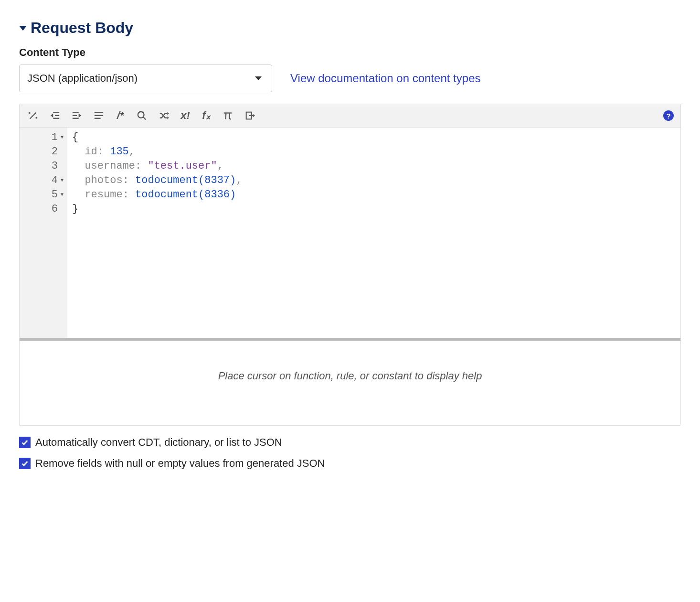  What do you see at coordinates (159, 442) in the screenshot?
I see `auto-convert-label: Automatically convert CDT, dictionary, o…` at bounding box center [159, 442].